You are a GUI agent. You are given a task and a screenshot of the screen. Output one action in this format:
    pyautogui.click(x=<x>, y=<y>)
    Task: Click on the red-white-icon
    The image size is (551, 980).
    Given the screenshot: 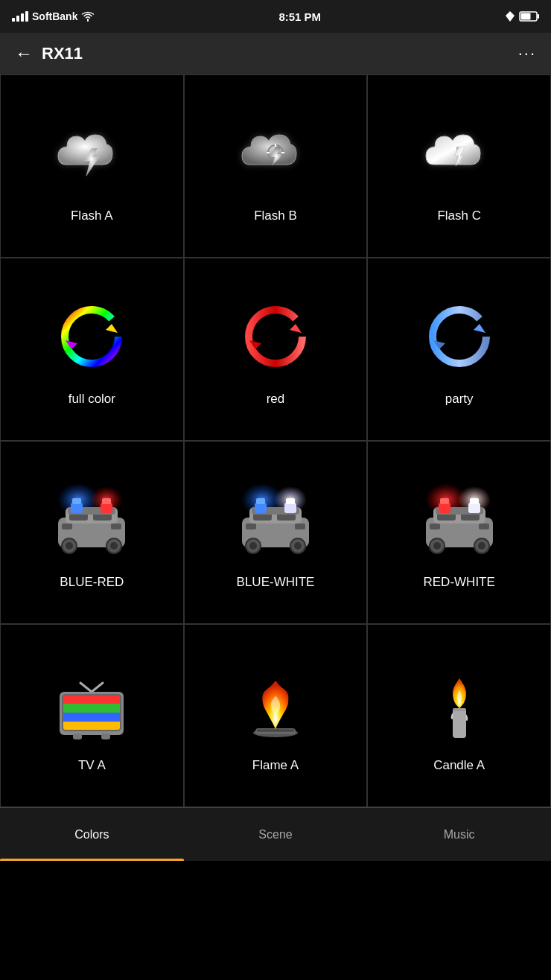 What is the action you would take?
    pyautogui.click(x=459, y=520)
    